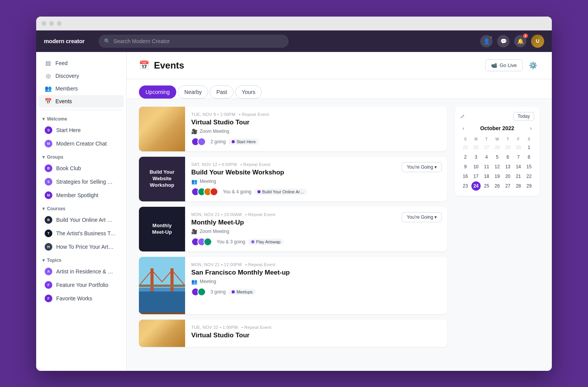 This screenshot has width=588, height=387. I want to click on section-groups: ▾ Groups, so click(81, 156).